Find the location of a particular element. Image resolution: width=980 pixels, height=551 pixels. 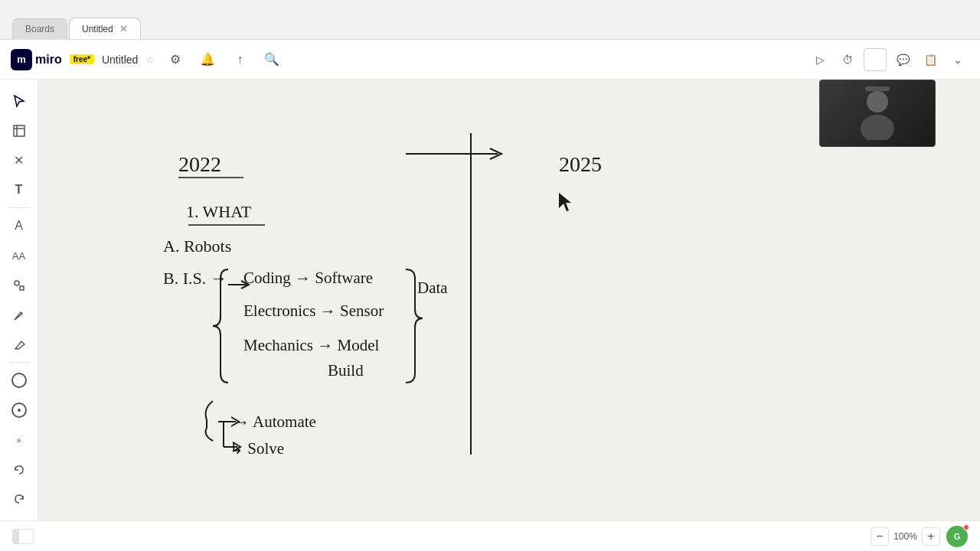

tab-untitled-label: Untitled is located at coordinates (98, 29).